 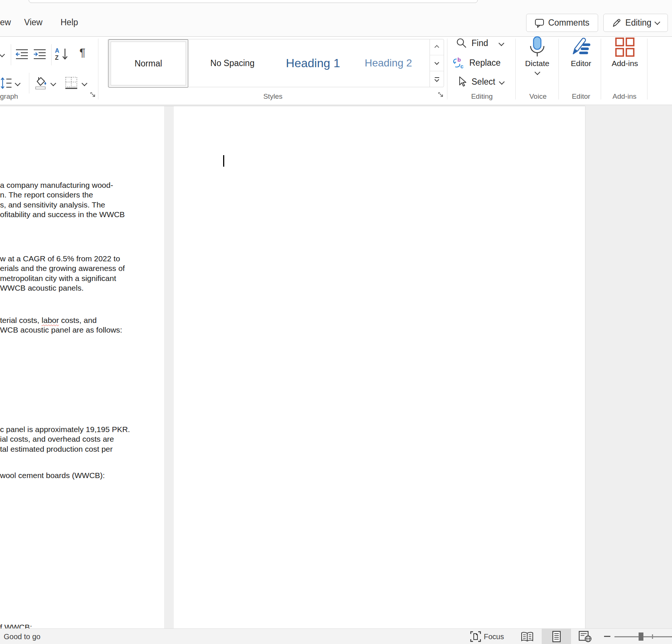 What do you see at coordinates (527, 637) in the screenshot?
I see `read-mode-icon` at bounding box center [527, 637].